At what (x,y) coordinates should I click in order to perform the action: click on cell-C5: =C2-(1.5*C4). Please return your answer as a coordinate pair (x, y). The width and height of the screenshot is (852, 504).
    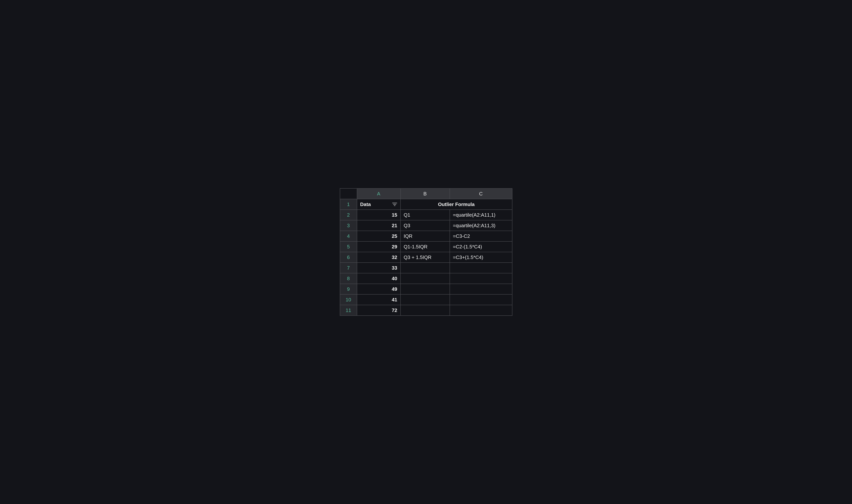
    Looking at the image, I should click on (481, 247).